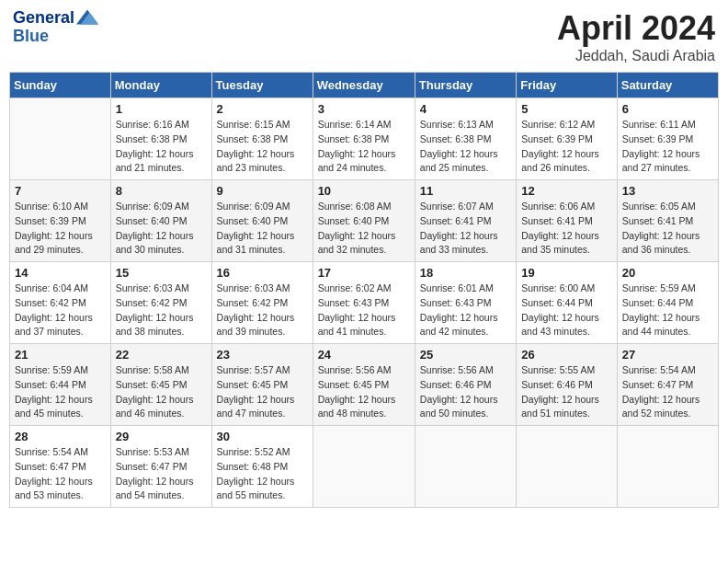 The height and width of the screenshot is (563, 728). I want to click on day-number: 5, so click(566, 109).